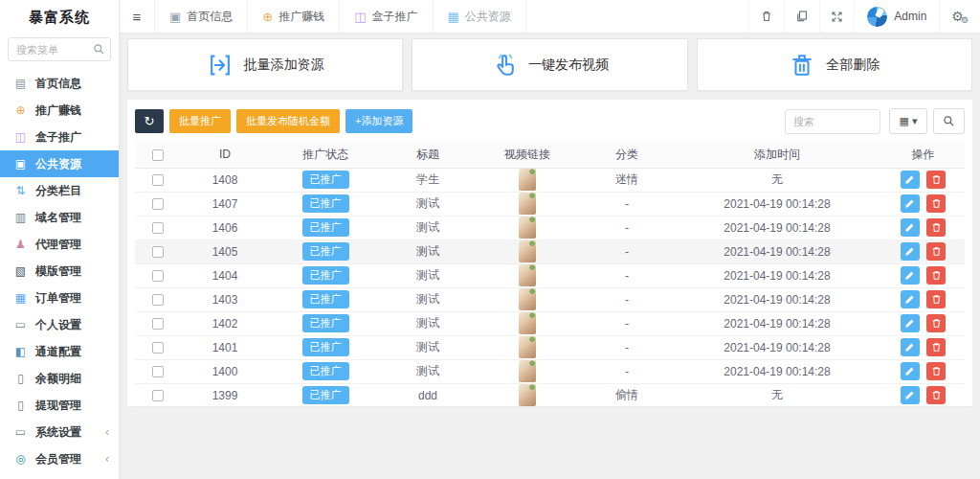 The height and width of the screenshot is (479, 980). What do you see at coordinates (908, 121) in the screenshot?
I see `columns-dropdown-button: ▦ ▾` at bounding box center [908, 121].